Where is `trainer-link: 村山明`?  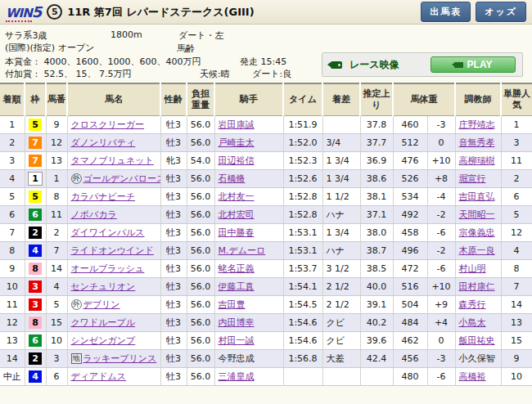 trainer-link: 村山明 is located at coordinates (473, 268).